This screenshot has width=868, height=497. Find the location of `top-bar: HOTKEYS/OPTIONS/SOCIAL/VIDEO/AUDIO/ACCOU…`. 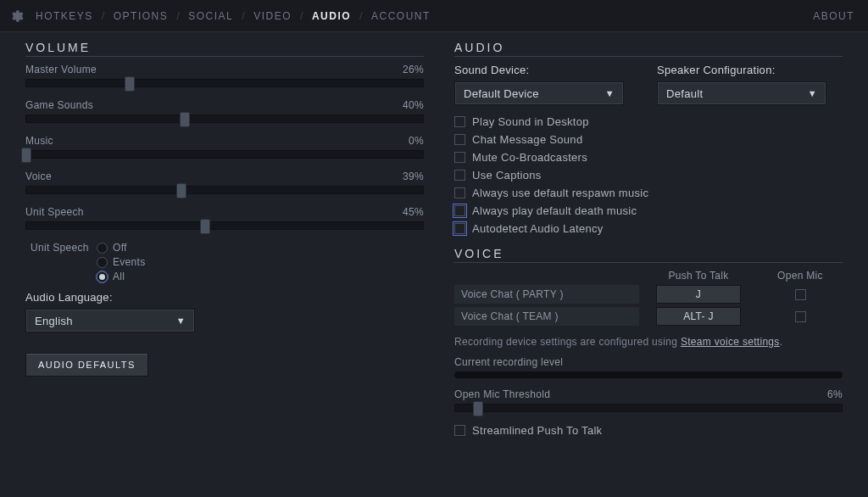

top-bar: HOTKEYS/OPTIONS/SOCIAL/VIDEO/AUDIO/ACCOU… is located at coordinates (434, 16).